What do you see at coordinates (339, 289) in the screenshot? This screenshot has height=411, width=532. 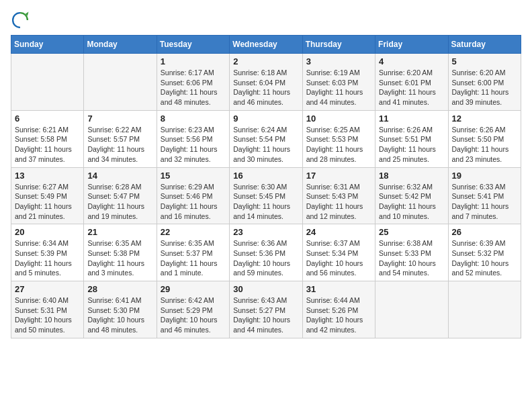 I see `day-number: 31` at bounding box center [339, 289].